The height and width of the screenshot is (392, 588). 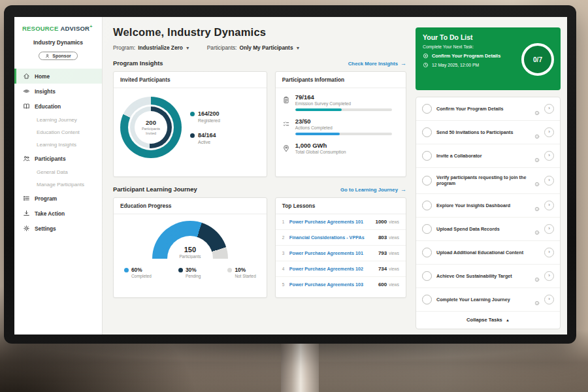 What do you see at coordinates (483, 299) in the screenshot?
I see `task-label: Complete Your Learning Journey` at bounding box center [483, 299].